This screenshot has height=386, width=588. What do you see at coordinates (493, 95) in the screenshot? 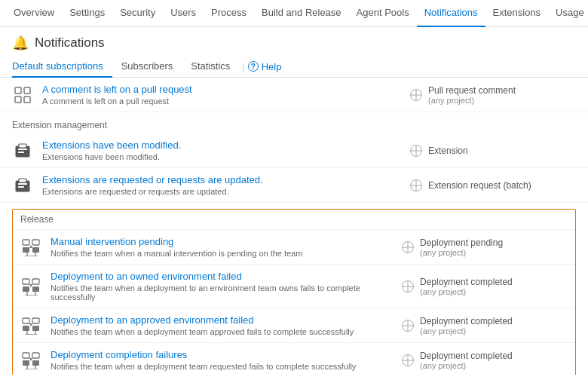
I see `pull-request-right: Pull request comment (any project)` at bounding box center [493, 95].